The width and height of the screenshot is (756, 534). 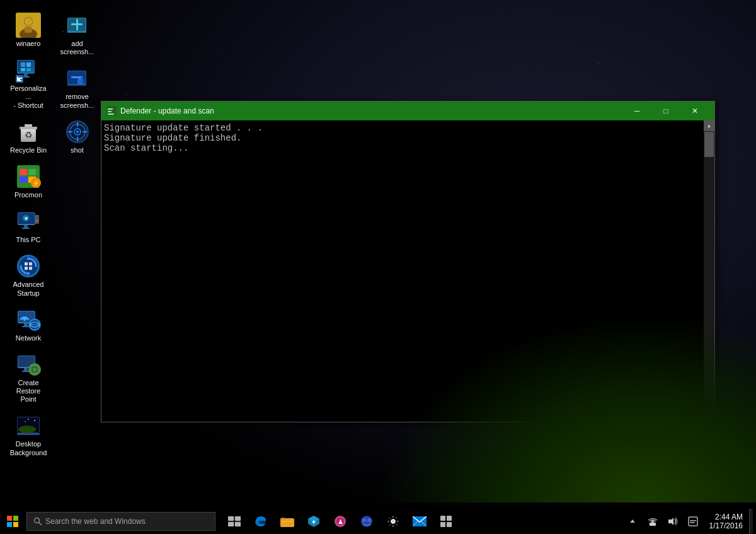 I want to click on cmd-line-3: Scan starting..., so click(x=403, y=148).